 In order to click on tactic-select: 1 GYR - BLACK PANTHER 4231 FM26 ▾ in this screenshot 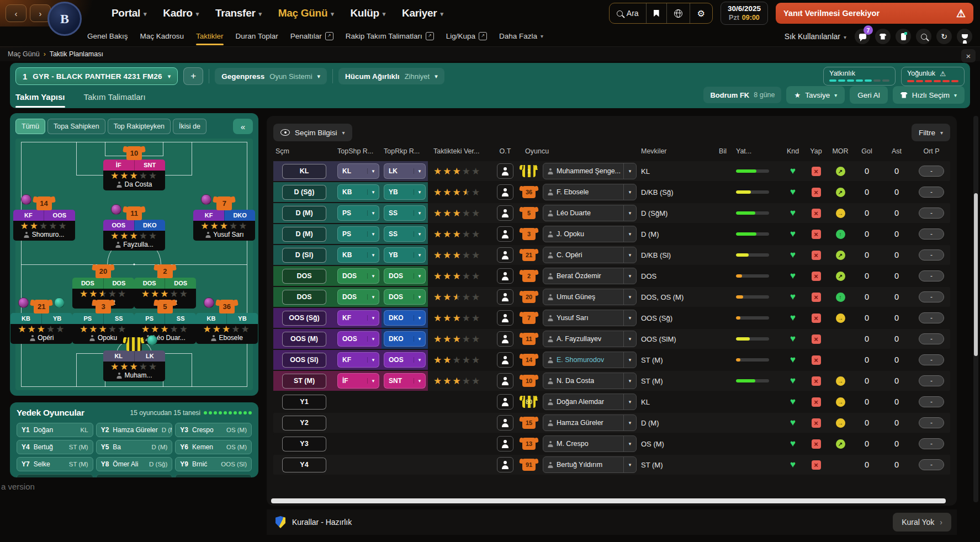, I will do `click(97, 76)`.